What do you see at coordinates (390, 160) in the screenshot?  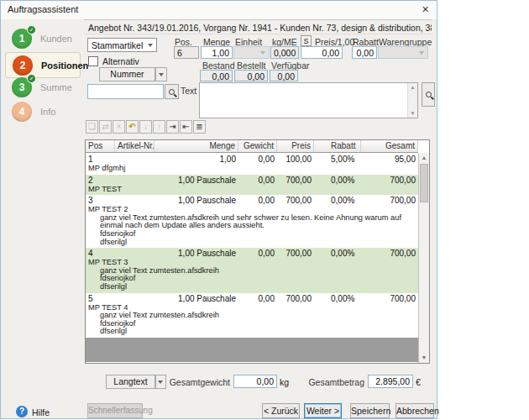 I see `cell-gesamt: 95,00` at bounding box center [390, 160].